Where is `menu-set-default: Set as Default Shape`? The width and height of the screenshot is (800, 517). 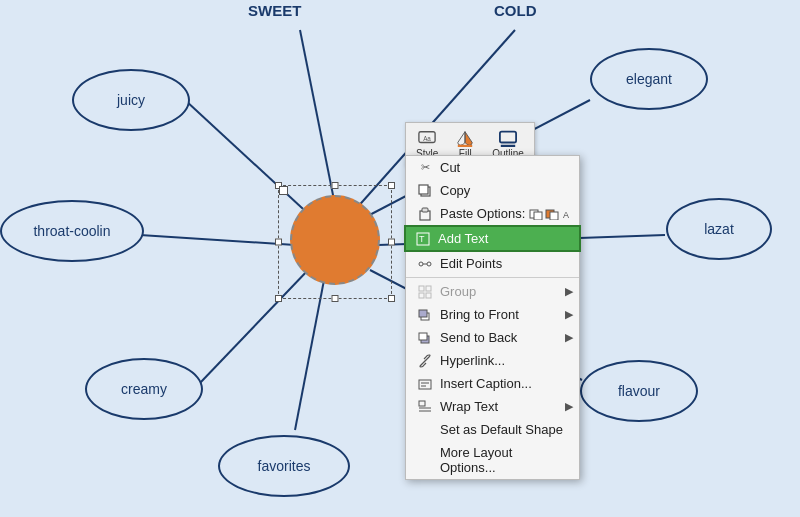 menu-set-default: Set as Default Shape is located at coordinates (492, 430).